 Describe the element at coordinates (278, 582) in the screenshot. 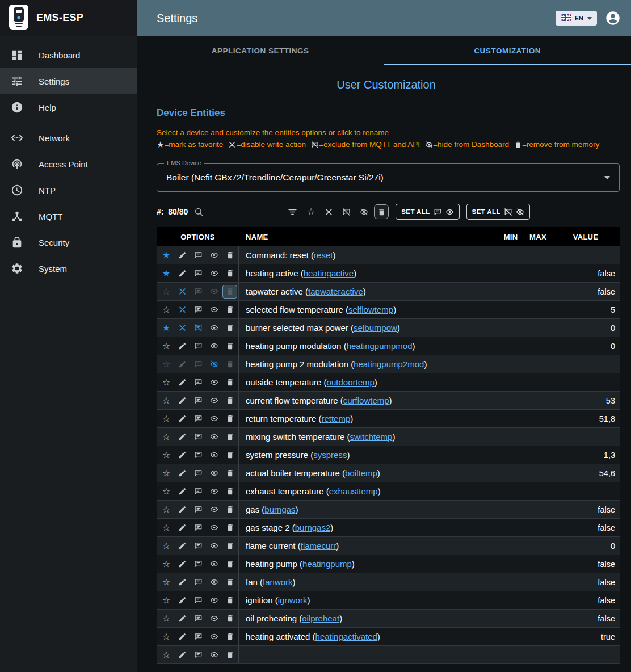

I see `entity-shortname-link: fanwork` at that location.